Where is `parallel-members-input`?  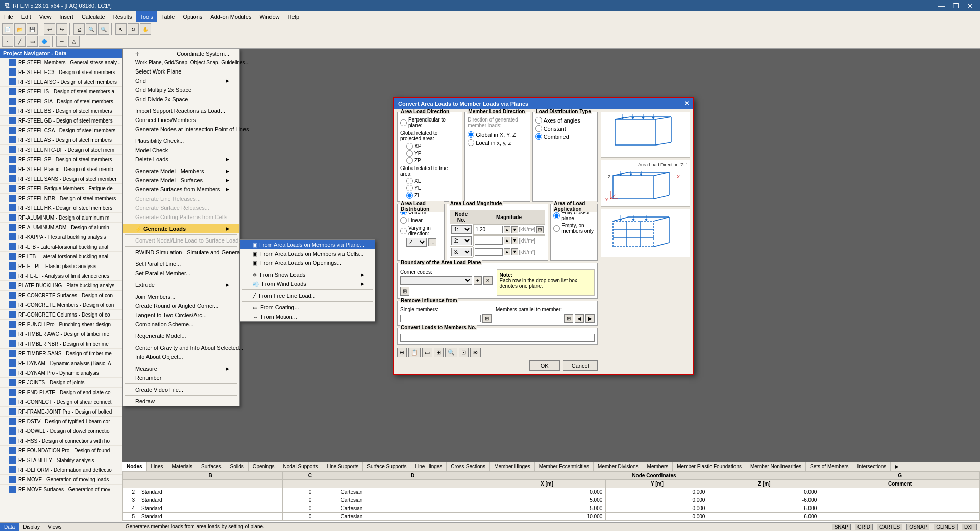
parallel-members-input is located at coordinates (529, 319).